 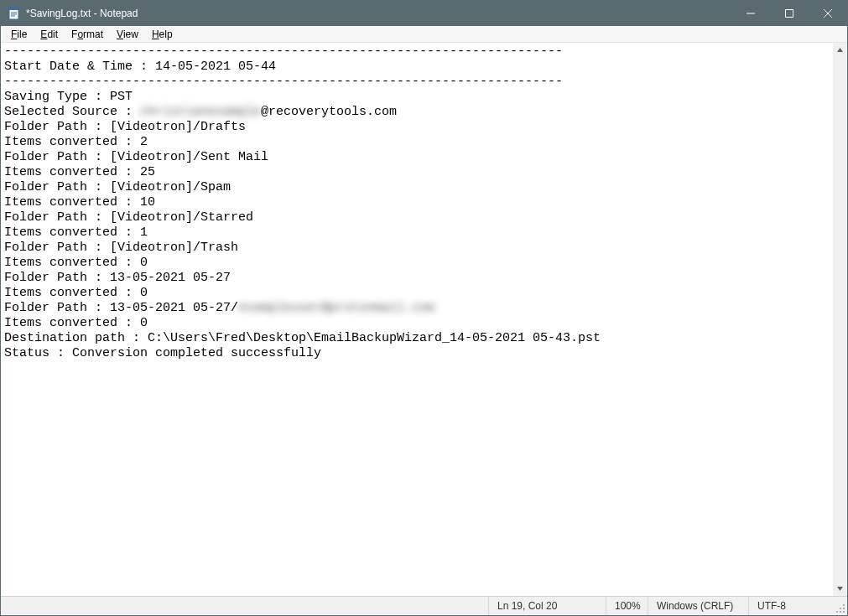 What do you see at coordinates (80, 203) in the screenshot?
I see `log-line: Items converted : 10` at bounding box center [80, 203].